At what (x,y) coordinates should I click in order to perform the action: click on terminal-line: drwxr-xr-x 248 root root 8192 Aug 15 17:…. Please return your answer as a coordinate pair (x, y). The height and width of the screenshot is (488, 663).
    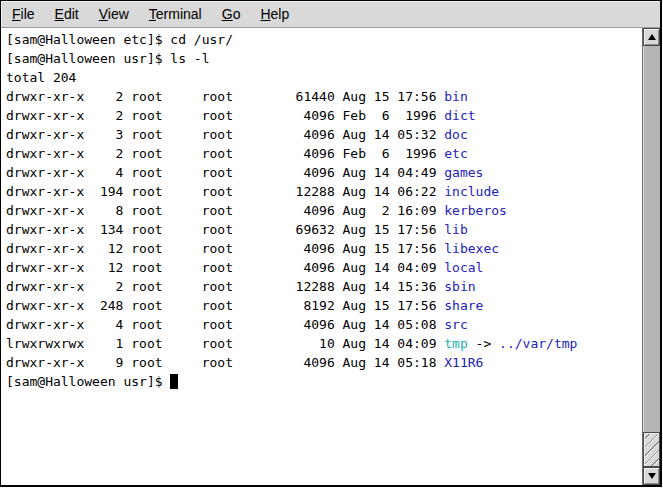
    Looking at the image, I should click on (324, 306).